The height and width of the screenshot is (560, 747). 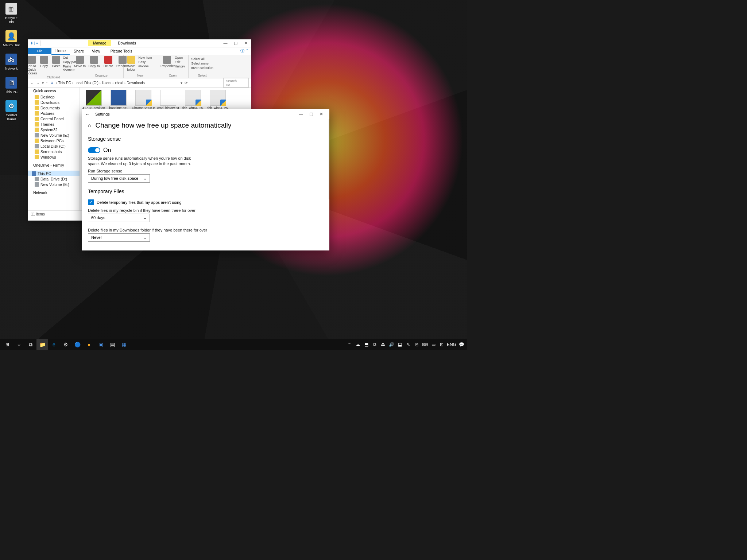 I want to click on invert-selection-button: Invert selection, so click(x=202, y=68).